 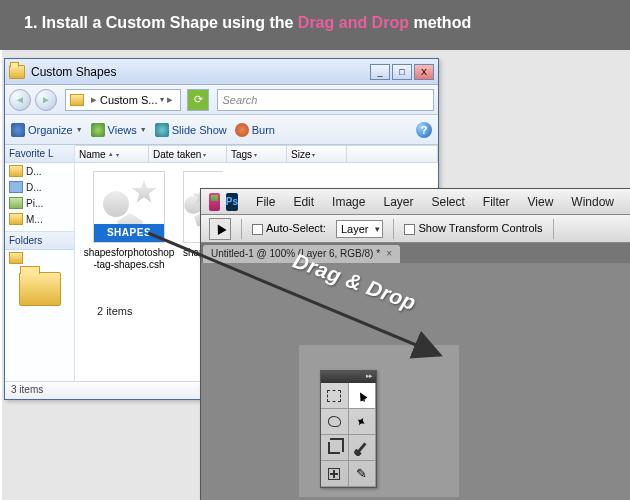 What do you see at coordinates (222, 130) in the screenshot?
I see `explorer-toolbar: Organize▼ Views▼ Slide Show Burn ?` at bounding box center [222, 130].